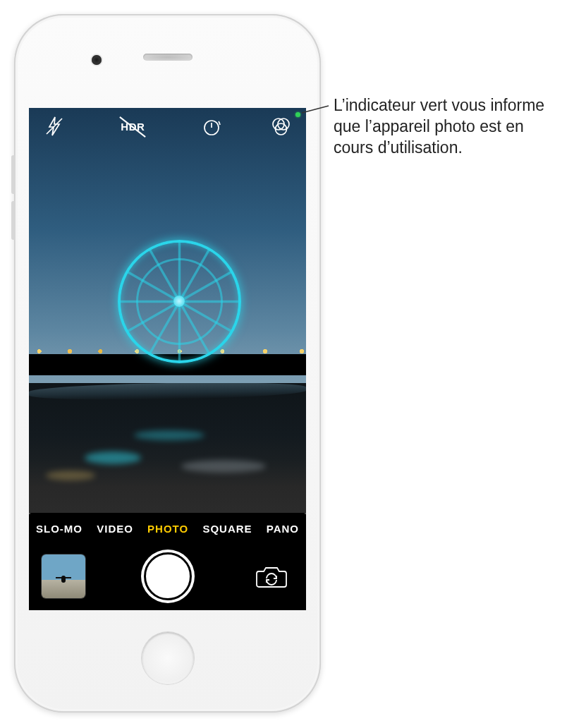 The width and height of the screenshot is (574, 728). What do you see at coordinates (13, 220) in the screenshot?
I see `volume-down-button` at bounding box center [13, 220].